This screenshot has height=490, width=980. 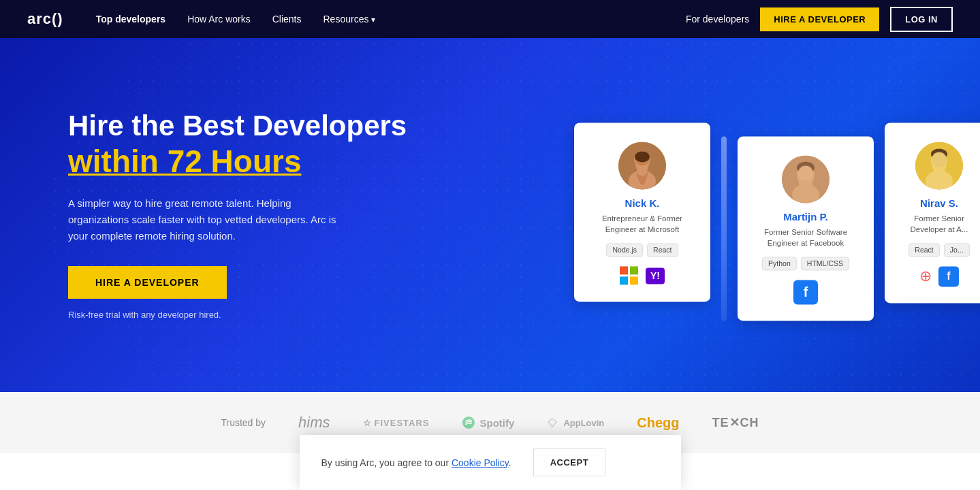 I want to click on hero-risk-text: Risk-free trial with any developer hired…, so click(x=237, y=314).